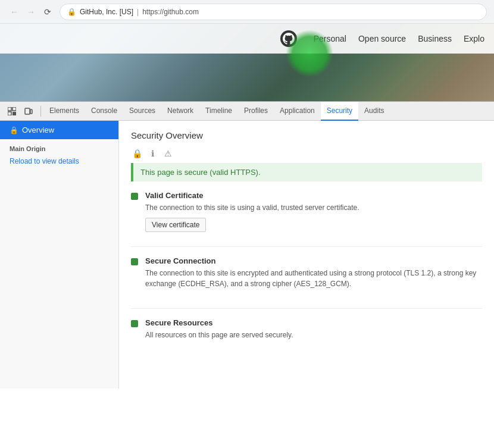 The image size is (494, 448). What do you see at coordinates (64, 111) in the screenshot?
I see `tab-elements: Elements` at bounding box center [64, 111].